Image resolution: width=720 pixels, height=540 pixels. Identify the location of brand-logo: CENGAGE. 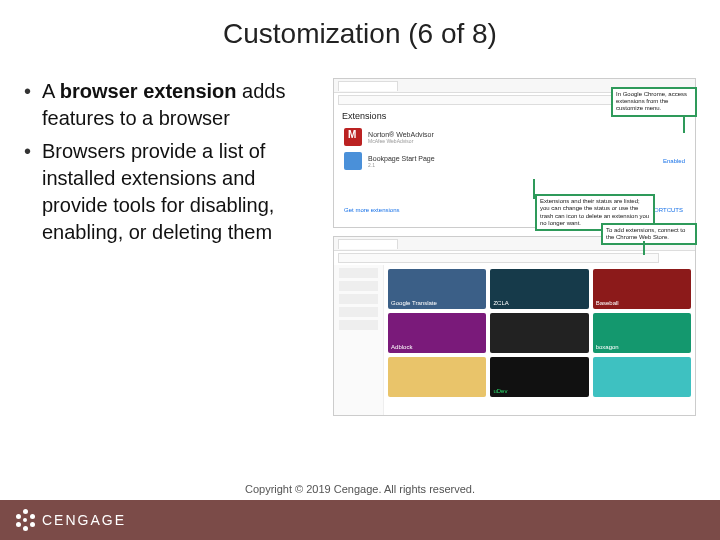
(63, 520).